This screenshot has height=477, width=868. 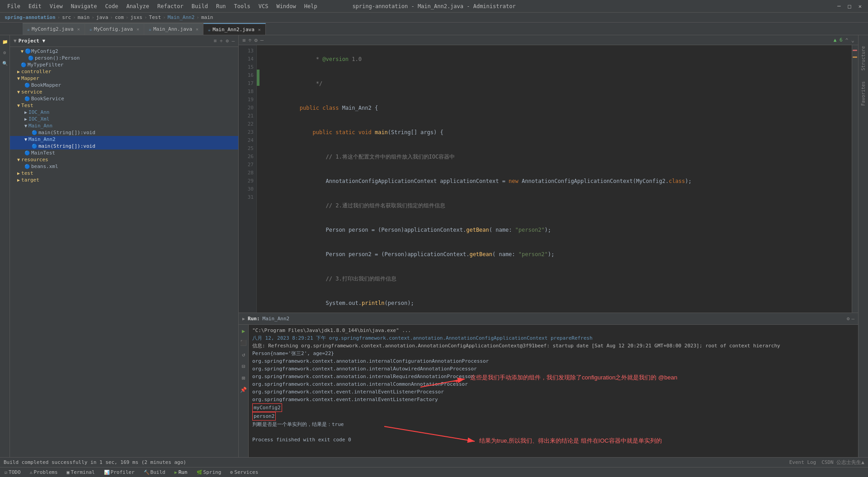 What do you see at coordinates (124, 119) in the screenshot?
I see `tree-item-ioc-xml: ▶ IOC_Xml` at bounding box center [124, 119].